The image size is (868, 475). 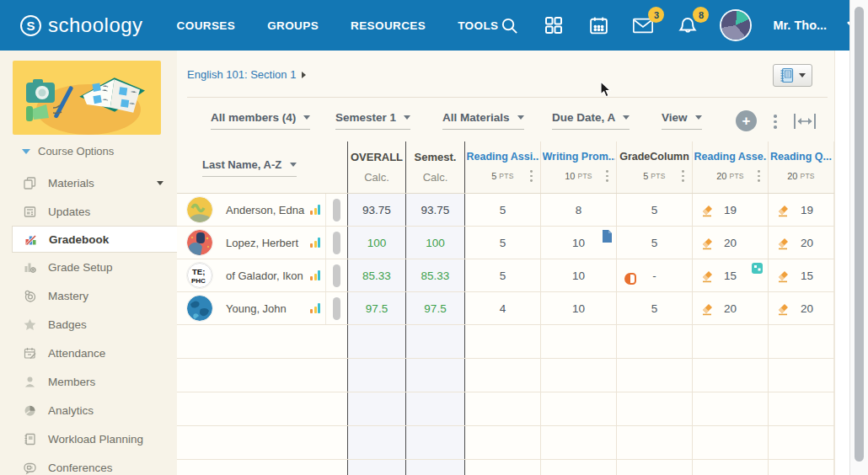 What do you see at coordinates (656, 15) in the screenshot?
I see `messages-badge: 3` at bounding box center [656, 15].